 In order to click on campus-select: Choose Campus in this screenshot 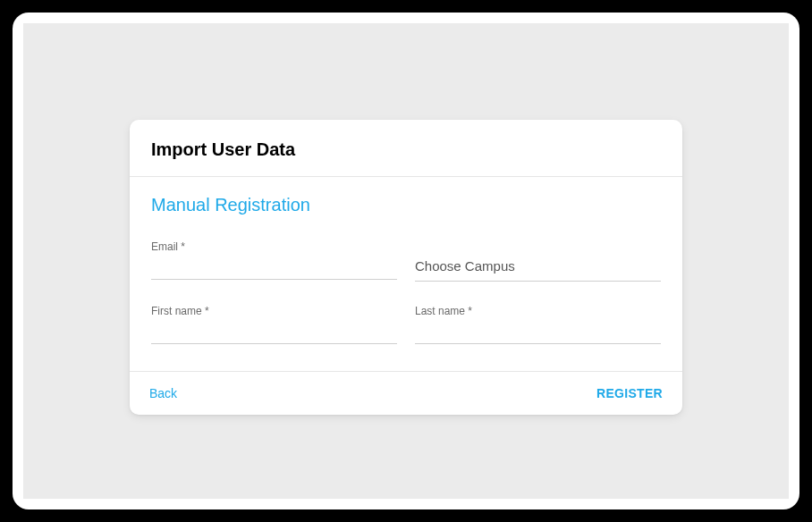, I will do `click(538, 268)`.